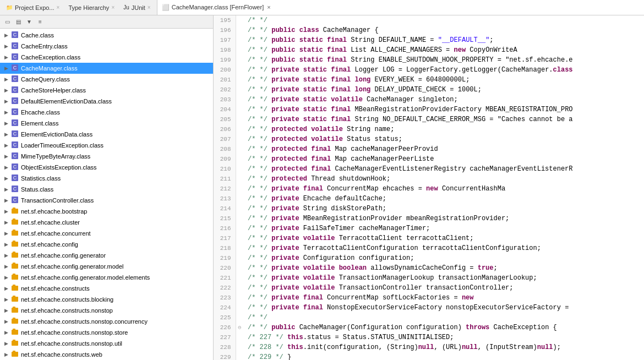 The height and width of the screenshot is (360, 644). I want to click on line-row-222: 222/* */ private volatile TransactionCon…, so click(429, 288).